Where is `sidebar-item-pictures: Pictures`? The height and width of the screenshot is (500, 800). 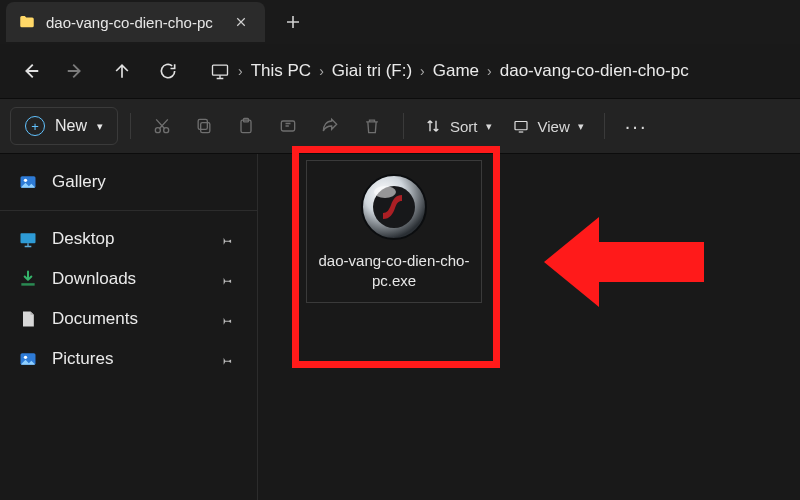 sidebar-item-pictures: Pictures is located at coordinates (128, 359).